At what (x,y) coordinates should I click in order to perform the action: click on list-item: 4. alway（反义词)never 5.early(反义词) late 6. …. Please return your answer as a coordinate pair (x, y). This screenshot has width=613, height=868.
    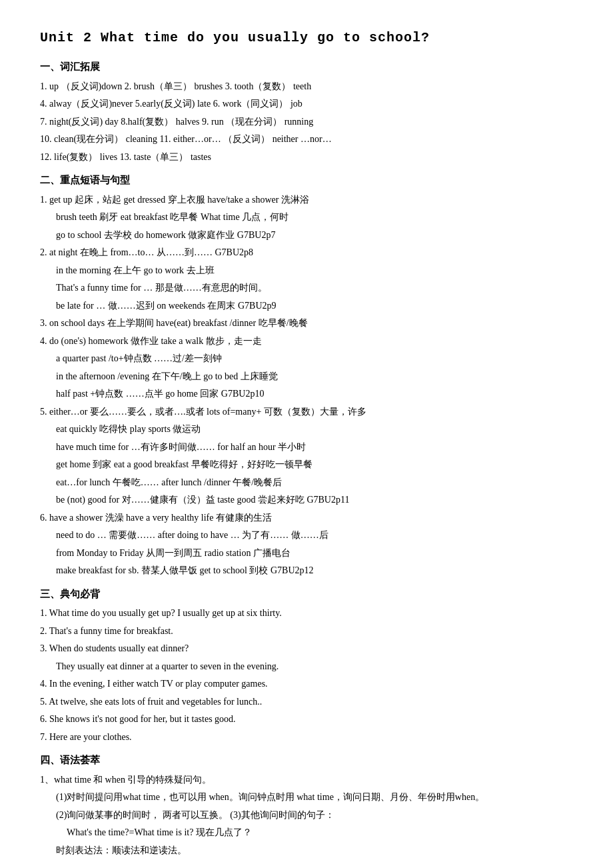
    Looking at the image, I should click on (306, 104).